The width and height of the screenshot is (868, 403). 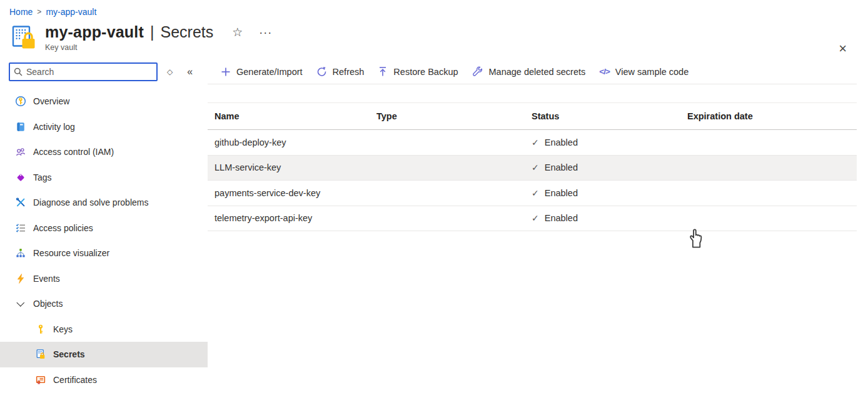 What do you see at coordinates (48, 304) in the screenshot?
I see `sidebar-item-label: Objects` at bounding box center [48, 304].